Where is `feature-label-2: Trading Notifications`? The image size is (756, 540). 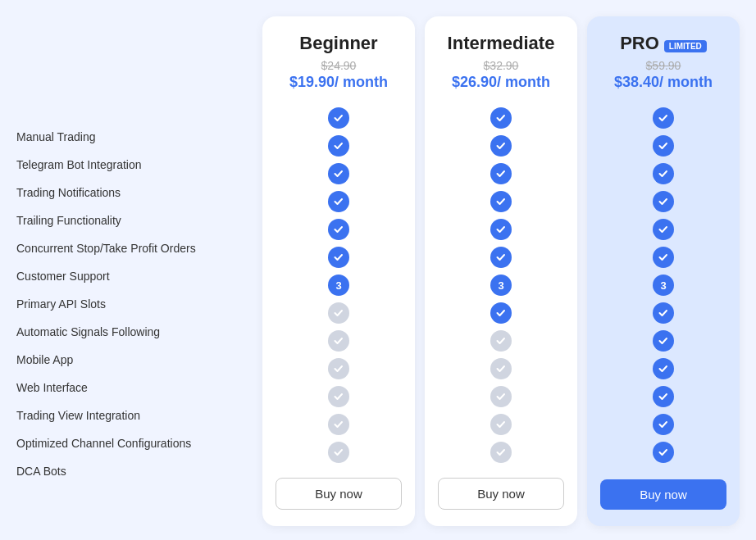
feature-label-2: Trading Notifications is located at coordinates (135, 193).